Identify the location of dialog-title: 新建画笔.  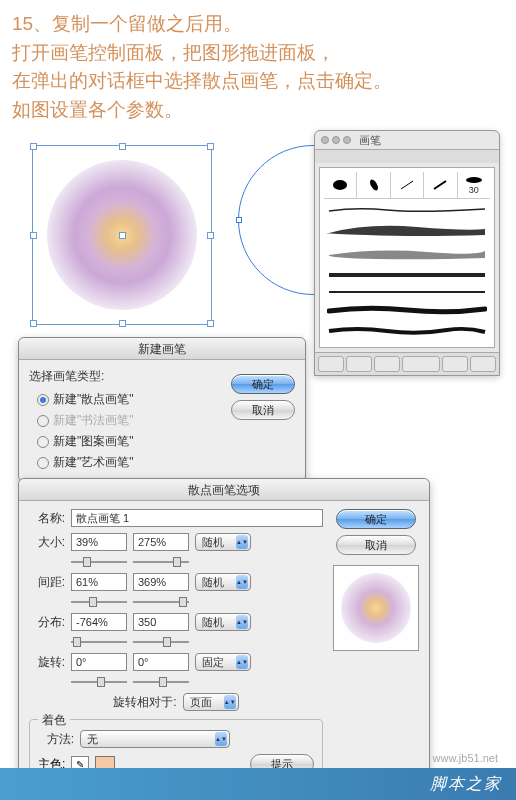
(162, 349).